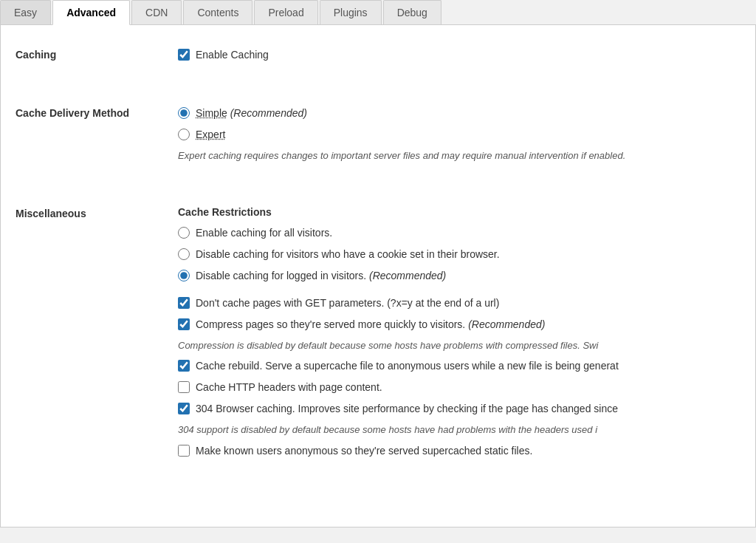  I want to click on cache-restrictions-group: Enable caching for all visitors. Disable…, so click(456, 254).